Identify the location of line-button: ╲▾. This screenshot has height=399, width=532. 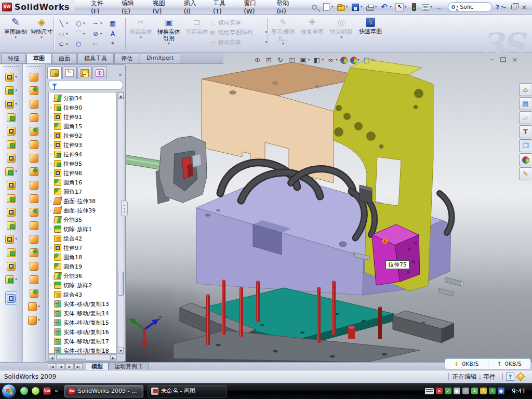
(64, 23).